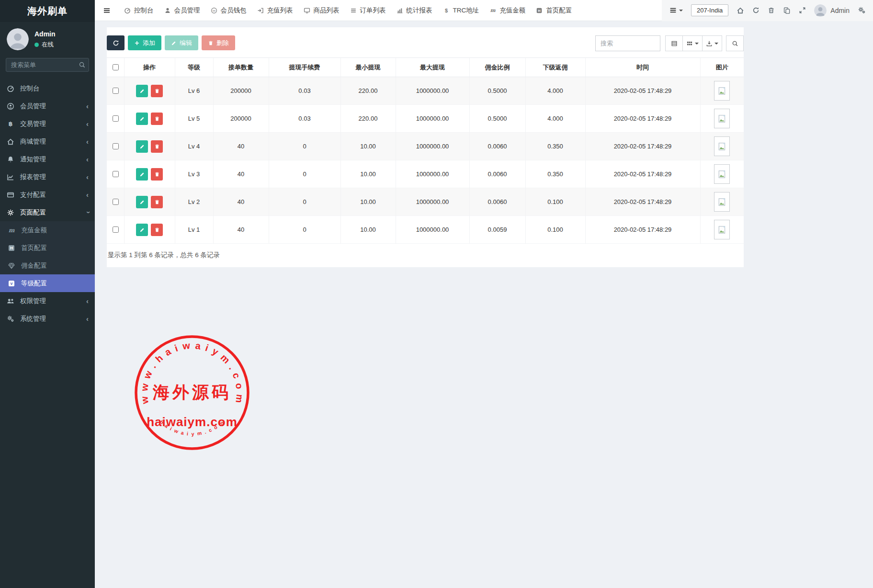 The width and height of the screenshot is (873, 588). I want to click on fullscreen-icon, so click(803, 11).